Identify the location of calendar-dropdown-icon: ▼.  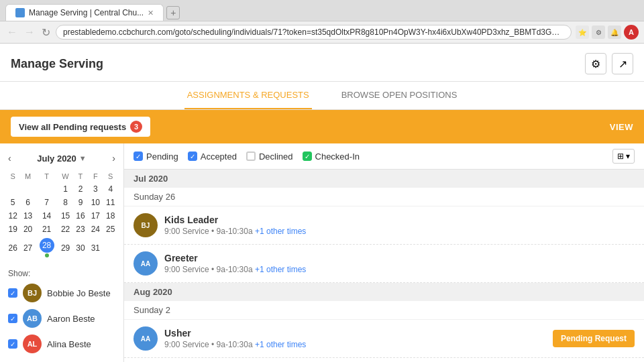
(83, 158).